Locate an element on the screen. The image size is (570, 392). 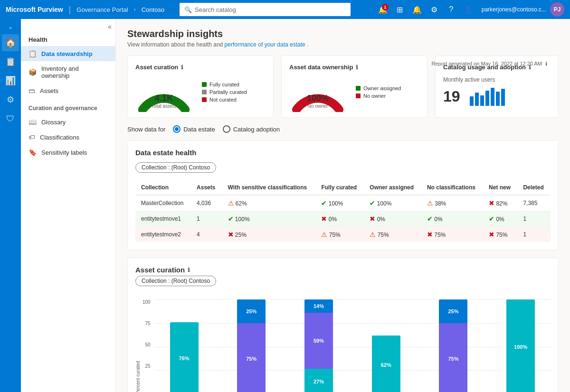
ownership-legend: Owner assigned No owner is located at coordinates (379, 93).